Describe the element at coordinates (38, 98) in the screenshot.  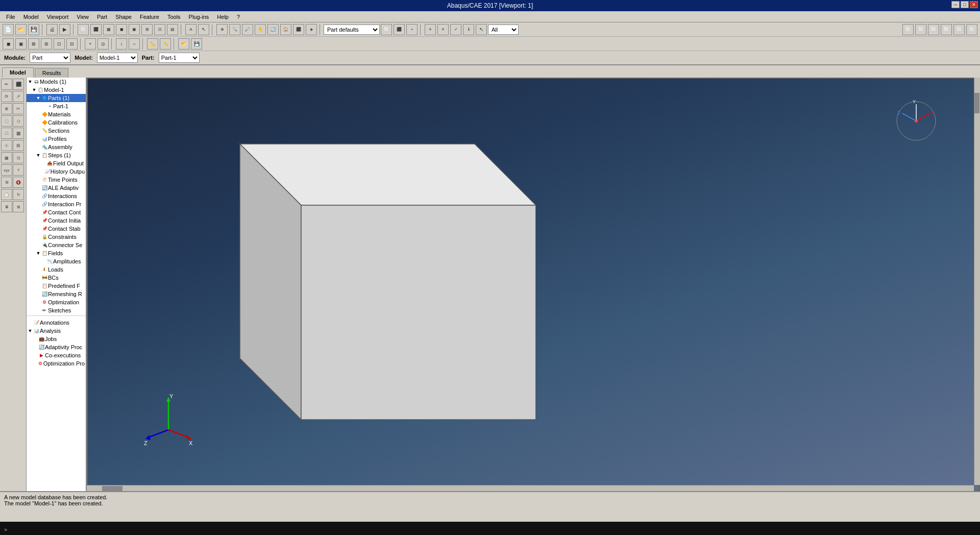
I see `expand-parts: ▼` at that location.